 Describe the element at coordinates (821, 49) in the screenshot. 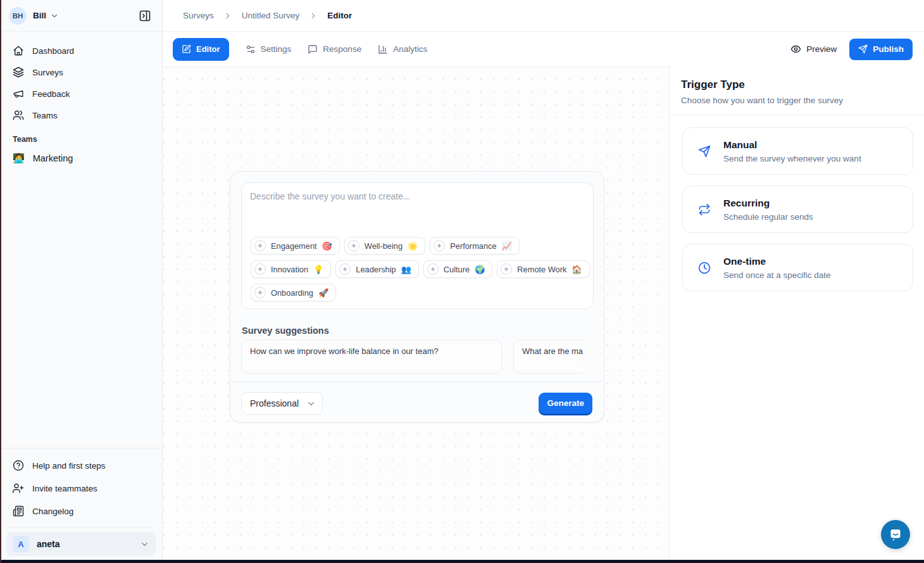

I see `preview-label: Preview` at that location.